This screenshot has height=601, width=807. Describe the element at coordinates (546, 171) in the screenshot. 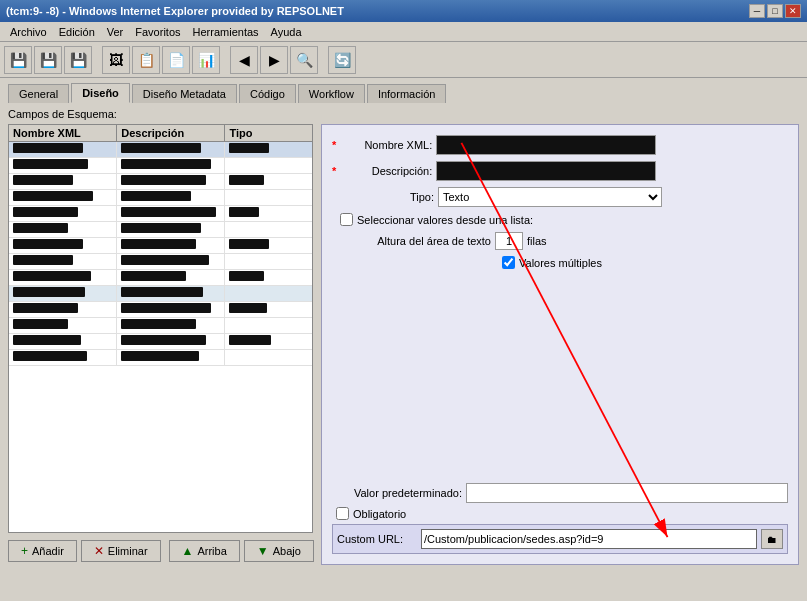

I see `descripcion-input` at that location.